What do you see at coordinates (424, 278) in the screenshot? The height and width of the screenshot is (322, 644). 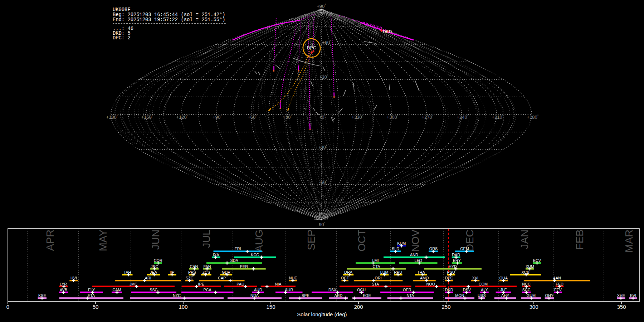 I see `svg-text: AMO` at bounding box center [424, 278].